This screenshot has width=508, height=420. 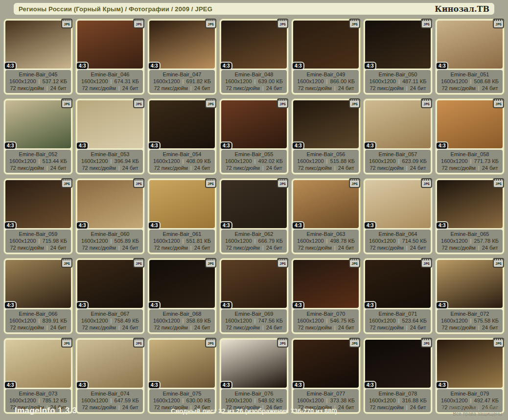 What do you see at coordinates (254, 411) in the screenshot?
I see `sheet-info: Сводный лист 22 из 26 (изображения 736-7…` at bounding box center [254, 411].